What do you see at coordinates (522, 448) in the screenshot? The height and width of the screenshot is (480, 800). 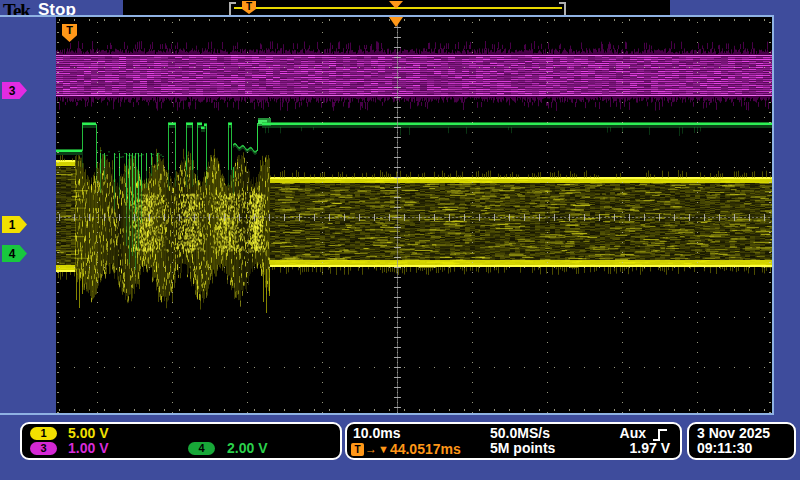 I see `record-length-readout: 5M points` at bounding box center [522, 448].